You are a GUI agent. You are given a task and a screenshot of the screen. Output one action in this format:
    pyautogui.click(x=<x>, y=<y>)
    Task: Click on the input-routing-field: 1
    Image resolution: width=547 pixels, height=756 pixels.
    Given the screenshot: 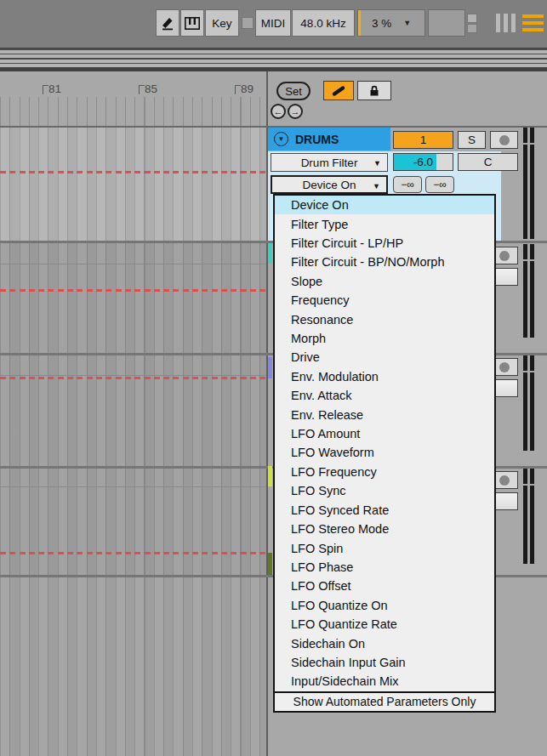 What is the action you would take?
    pyautogui.click(x=424, y=139)
    